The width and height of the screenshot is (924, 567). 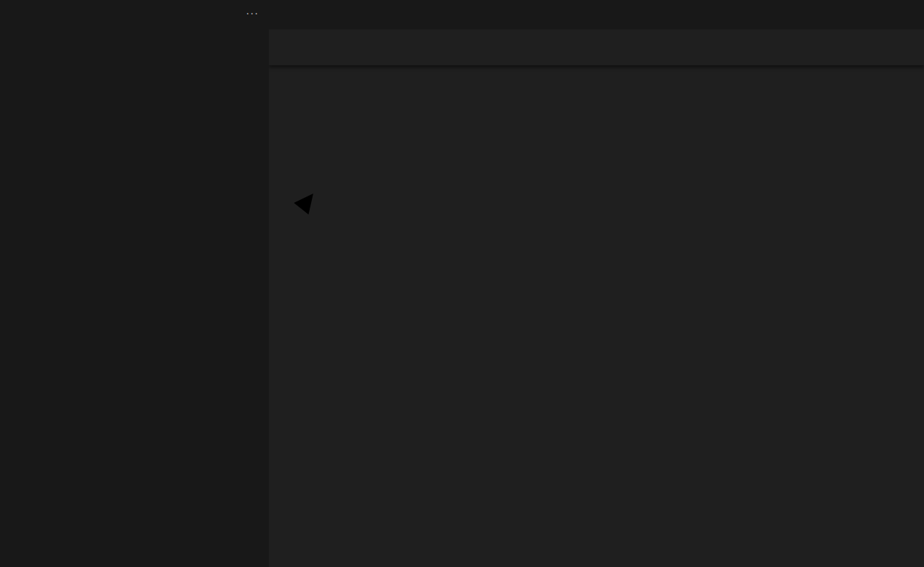 I want to click on sidebar-title-row: ···, so click(x=135, y=13).